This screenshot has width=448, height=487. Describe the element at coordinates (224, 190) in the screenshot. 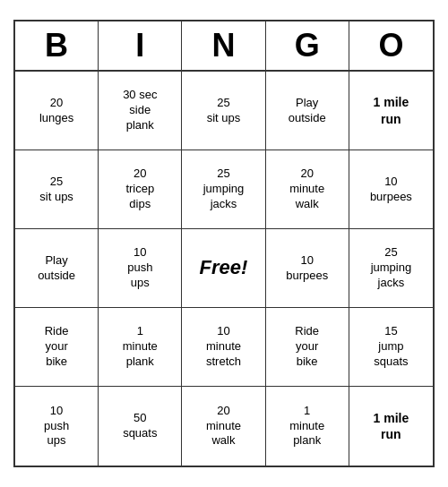

I see `bingo-cell-7: 25jumpingjacks` at that location.